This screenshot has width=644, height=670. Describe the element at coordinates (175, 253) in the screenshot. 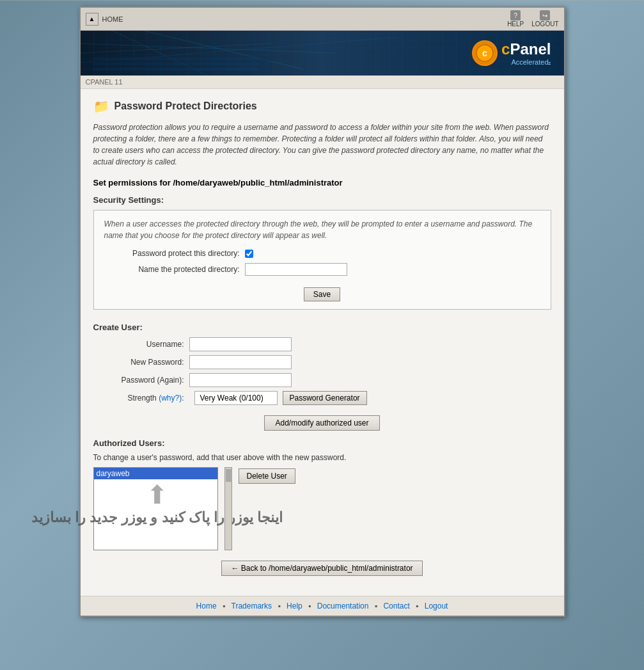

I see `protect-label: Password protect this directory:` at that location.